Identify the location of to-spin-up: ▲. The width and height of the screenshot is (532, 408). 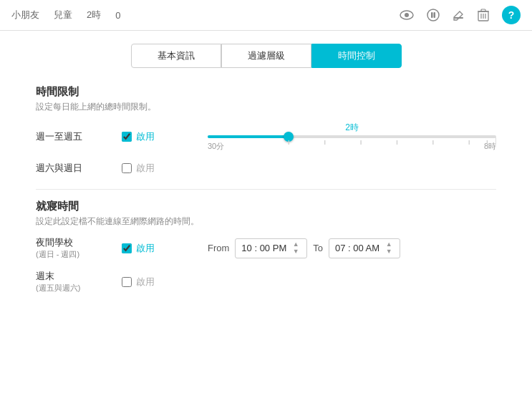
(389, 245).